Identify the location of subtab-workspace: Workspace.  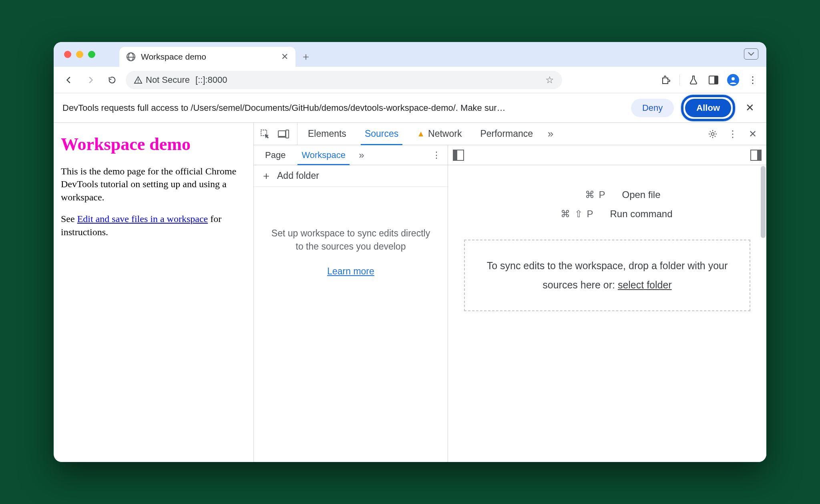
(324, 155).